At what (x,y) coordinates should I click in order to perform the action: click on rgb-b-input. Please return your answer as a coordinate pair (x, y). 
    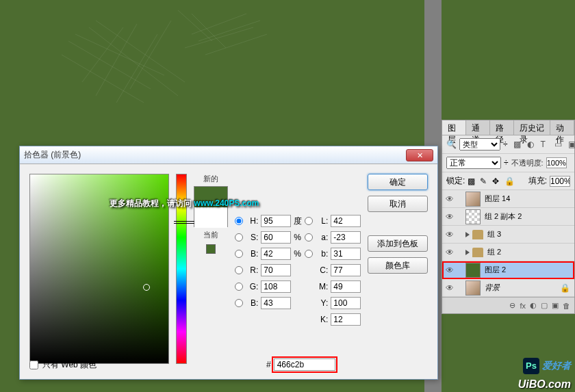
    Looking at the image, I should click on (276, 303).